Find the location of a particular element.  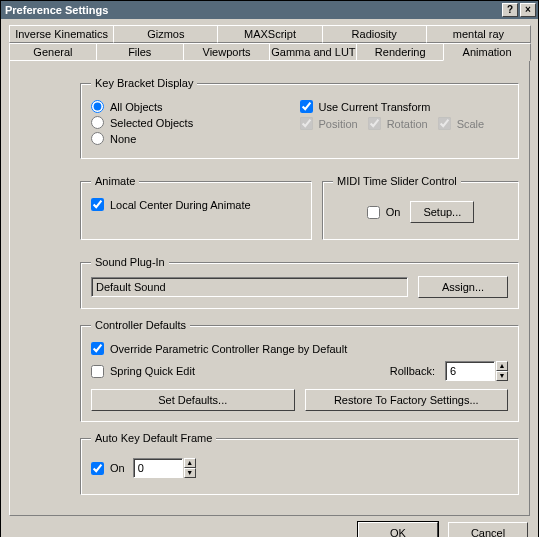

close-button: × is located at coordinates (528, 10).